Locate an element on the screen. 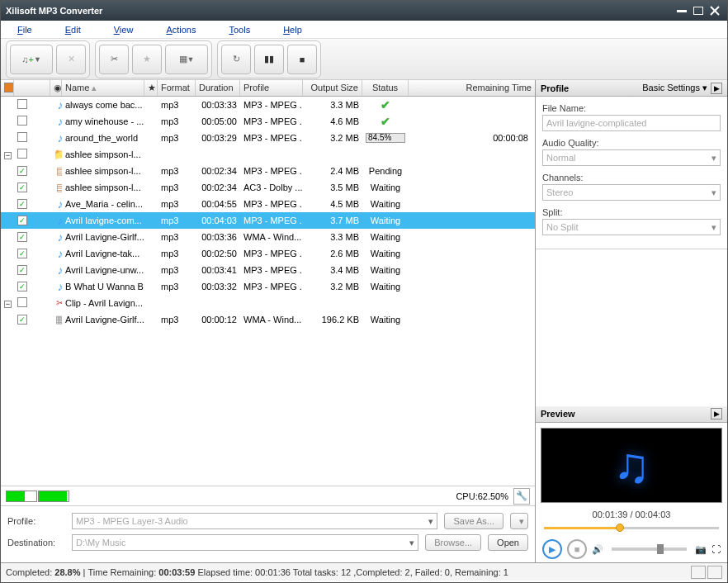 The width and height of the screenshot is (728, 583). cell-output: 3.5 MB is located at coordinates (333, 187).